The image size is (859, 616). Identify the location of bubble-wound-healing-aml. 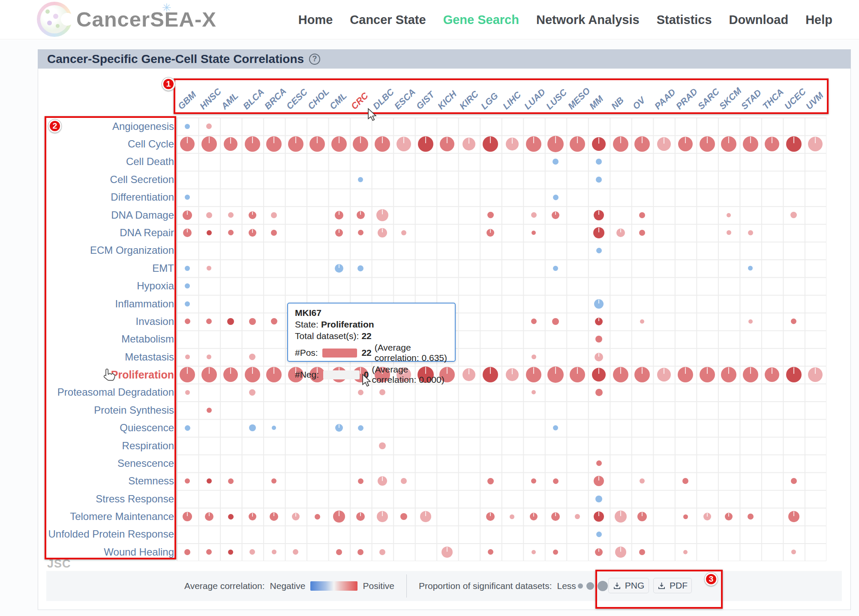
(231, 552).